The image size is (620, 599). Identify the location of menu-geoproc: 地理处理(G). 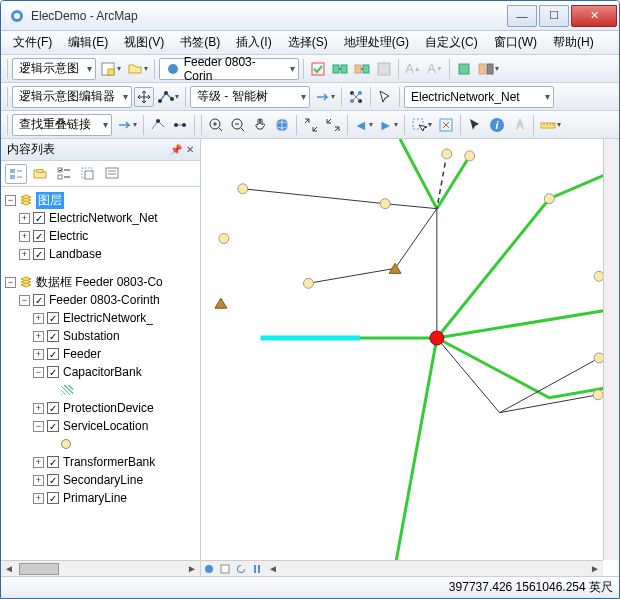
(376, 42).